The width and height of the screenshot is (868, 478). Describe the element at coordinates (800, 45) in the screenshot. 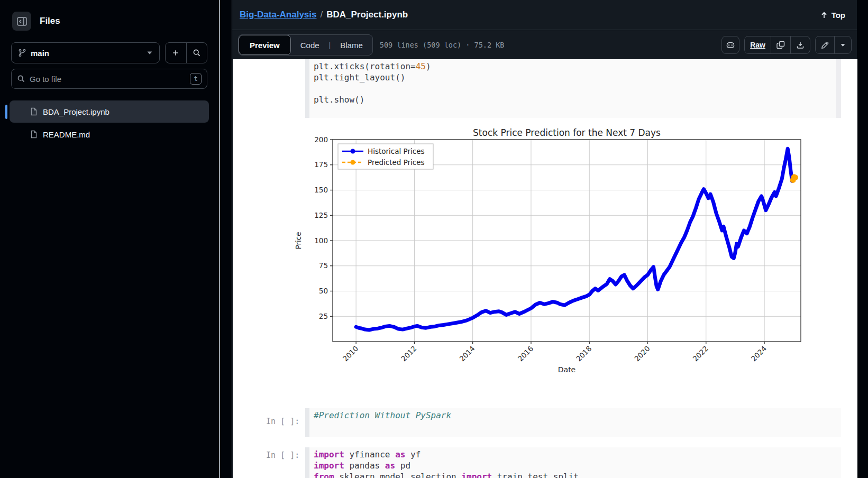

I see `download-icon` at that location.